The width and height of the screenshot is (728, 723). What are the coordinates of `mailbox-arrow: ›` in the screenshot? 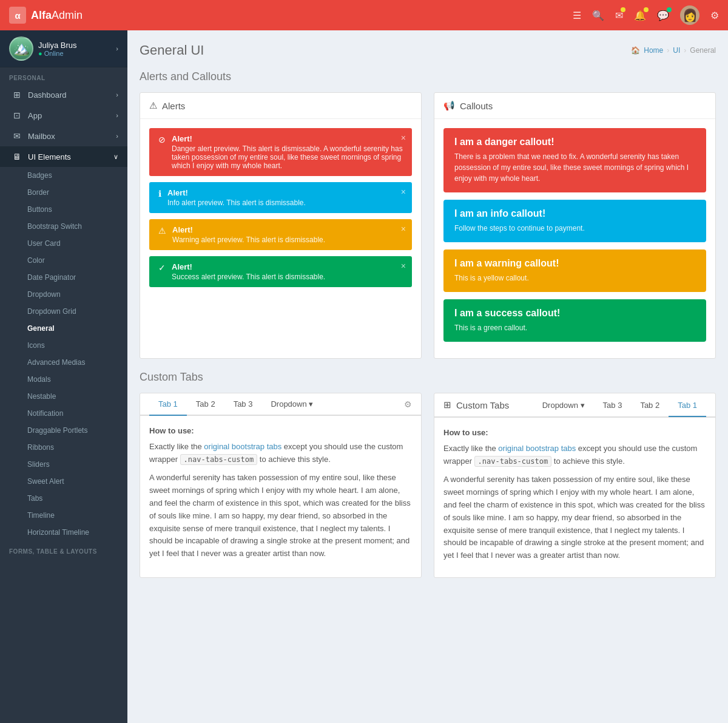 It's located at (117, 136).